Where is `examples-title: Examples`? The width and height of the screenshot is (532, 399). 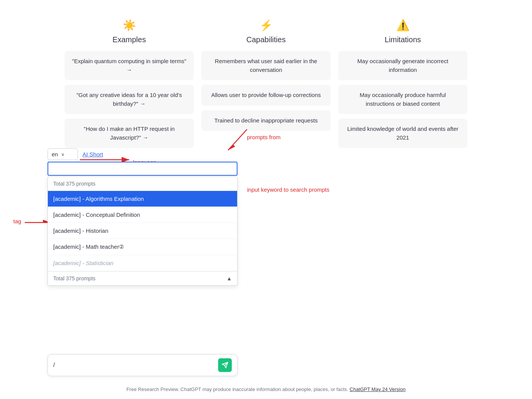 examples-title: Examples is located at coordinates (129, 40).